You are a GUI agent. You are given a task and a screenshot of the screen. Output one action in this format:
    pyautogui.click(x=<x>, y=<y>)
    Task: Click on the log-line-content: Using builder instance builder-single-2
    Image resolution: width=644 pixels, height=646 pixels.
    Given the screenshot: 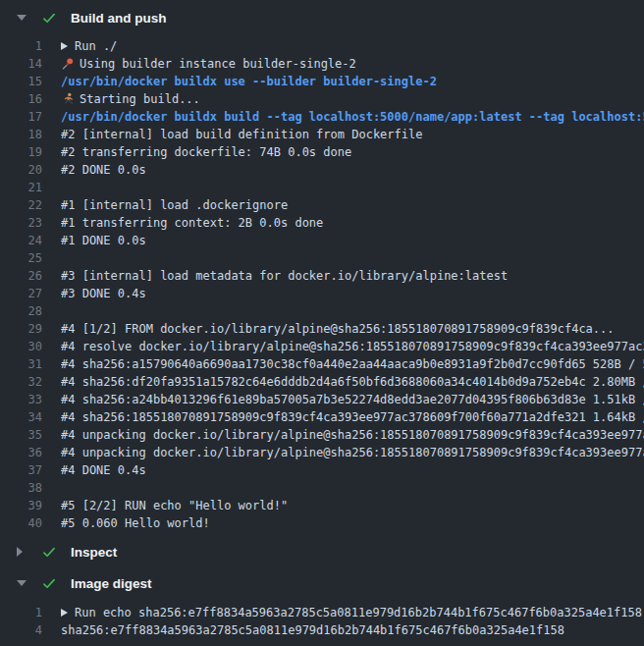 What is the action you would take?
    pyautogui.click(x=352, y=64)
    